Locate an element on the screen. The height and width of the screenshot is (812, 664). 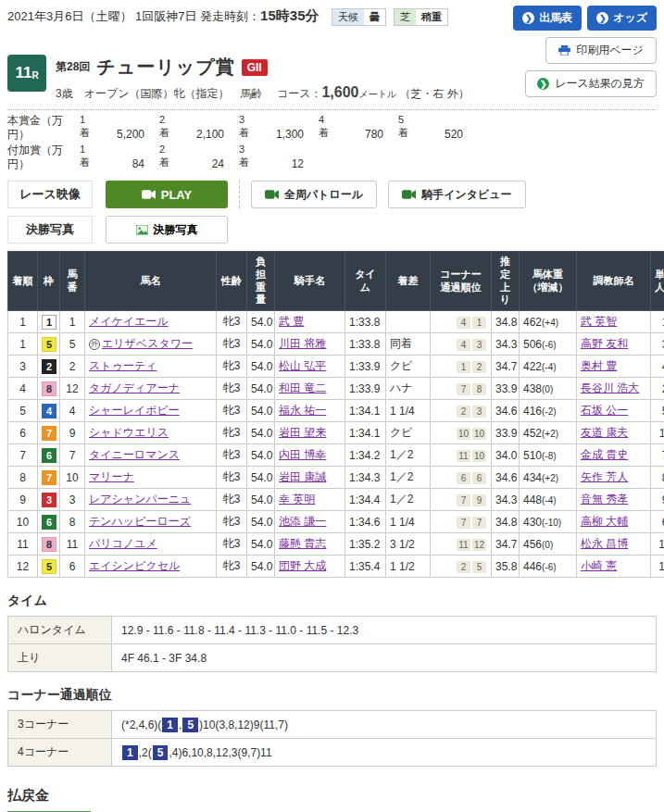
column-header: 単勝 人気 is located at coordinates (658, 281).